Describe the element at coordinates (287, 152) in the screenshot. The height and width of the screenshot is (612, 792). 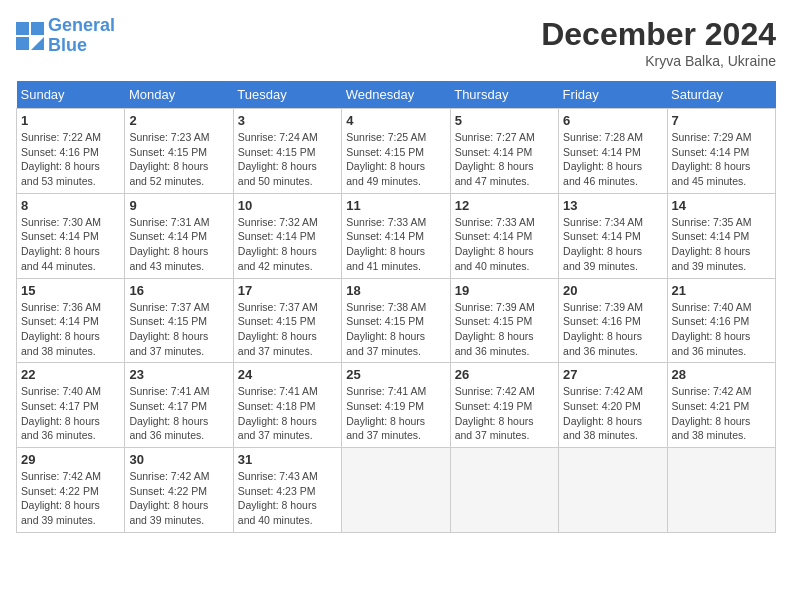
I see `calendar-cell: 3Sunrise: 7:24 AM Sunset: 4:15 PM Daylig…` at that location.